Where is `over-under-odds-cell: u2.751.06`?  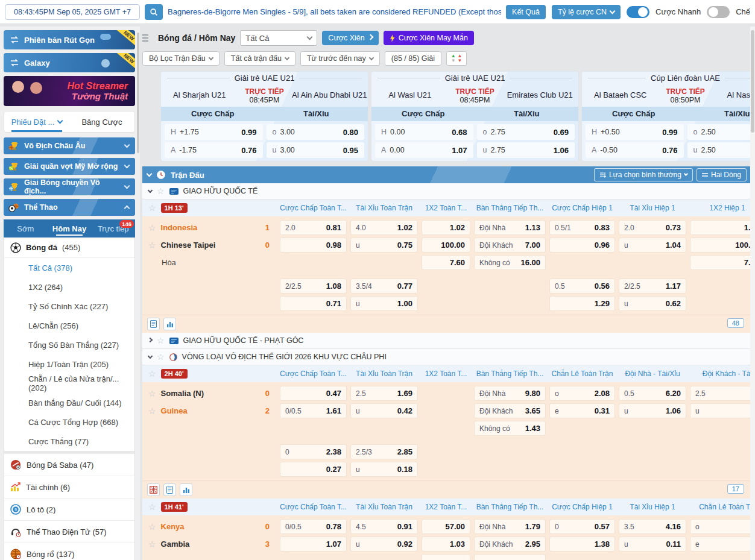 over-under-odds-cell: u2.751.06 is located at coordinates (526, 150).